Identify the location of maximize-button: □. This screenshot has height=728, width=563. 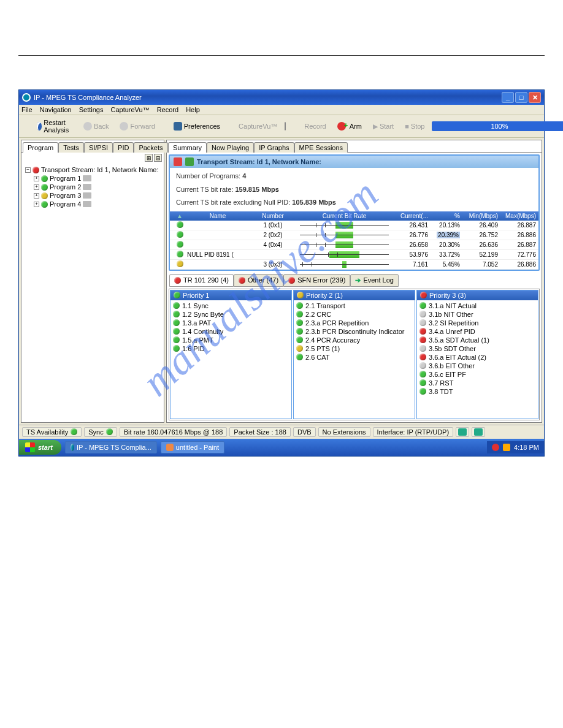
(521, 97).